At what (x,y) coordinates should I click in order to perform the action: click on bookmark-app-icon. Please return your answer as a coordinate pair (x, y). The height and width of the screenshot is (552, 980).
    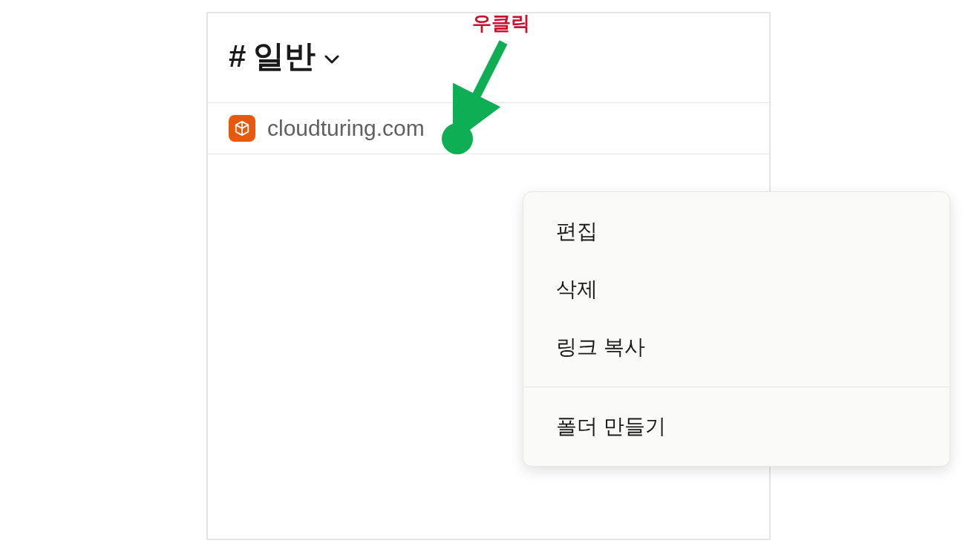
    Looking at the image, I should click on (242, 128).